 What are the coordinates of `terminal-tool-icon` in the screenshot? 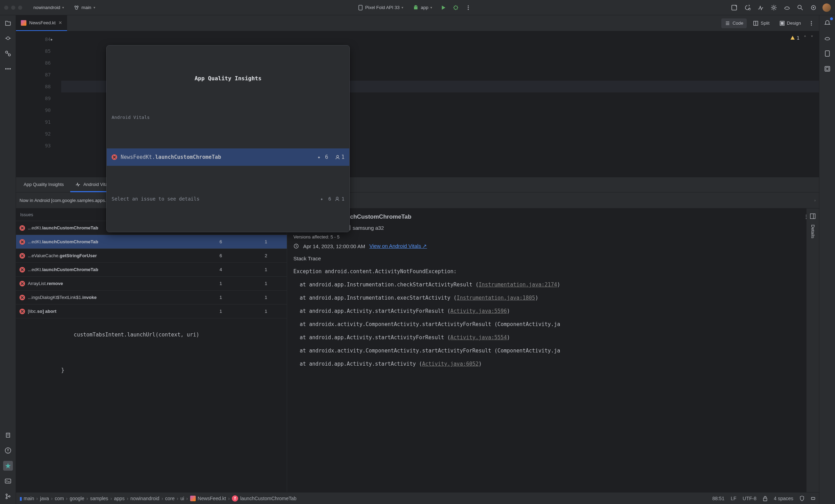 It's located at (8, 481).